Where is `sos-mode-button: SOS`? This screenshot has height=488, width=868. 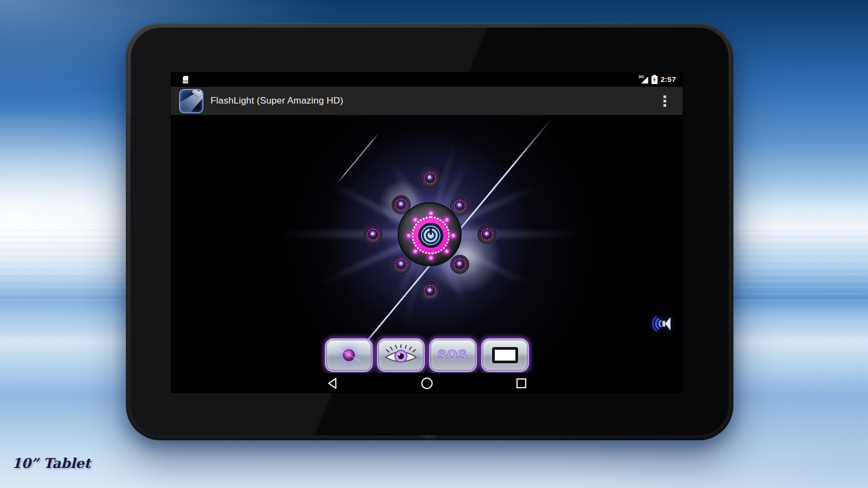
sos-mode-button: SOS is located at coordinates (453, 355).